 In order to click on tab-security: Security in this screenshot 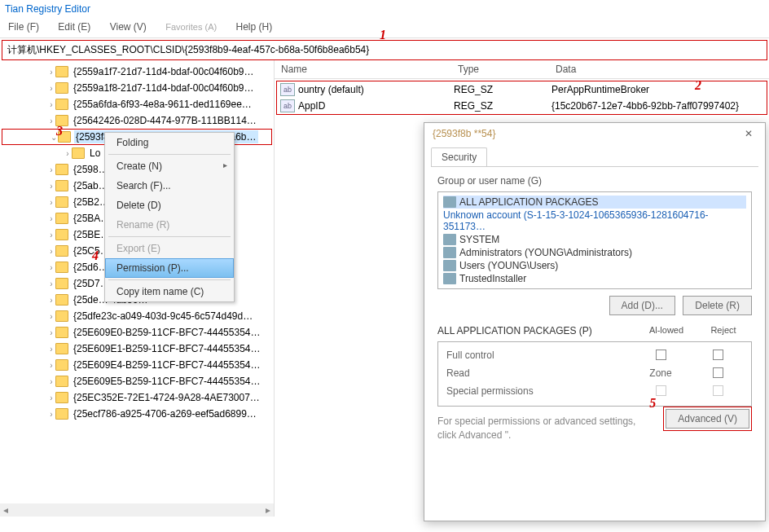, I will do `click(459, 156)`.